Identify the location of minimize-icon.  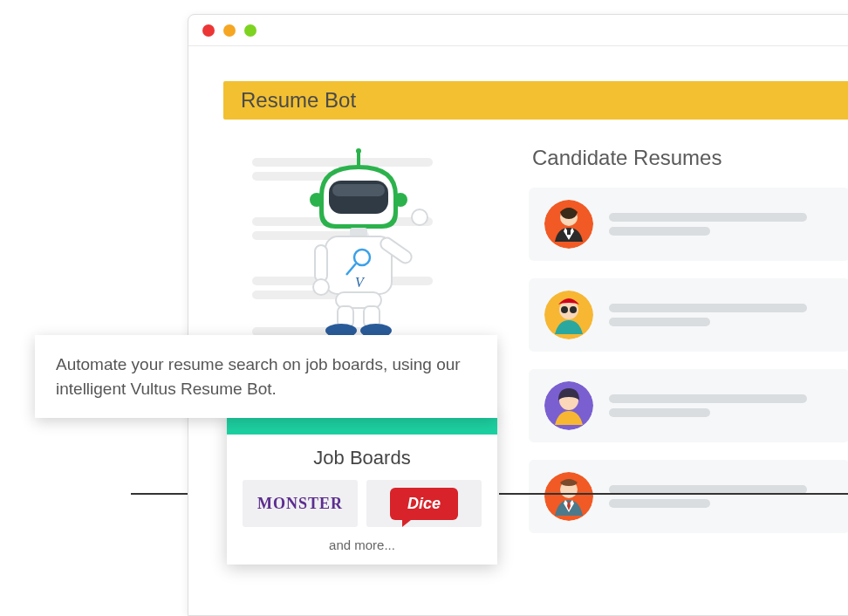
(229, 31).